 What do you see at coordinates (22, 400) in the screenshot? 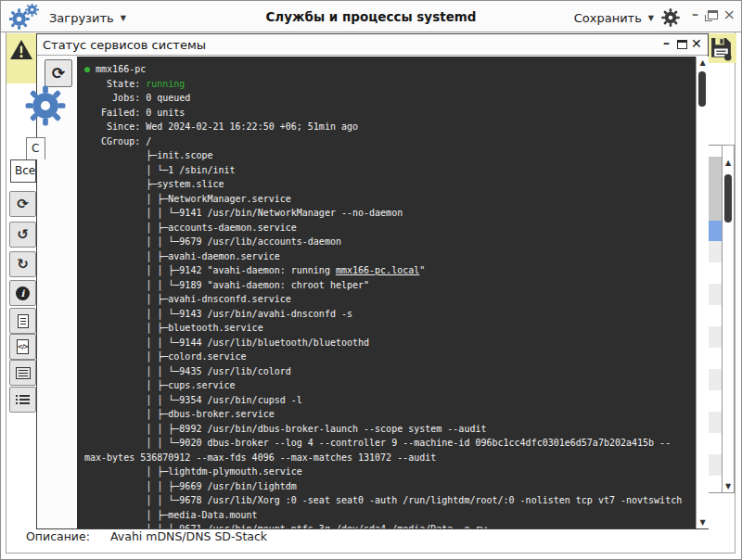
I see `unit-list-button` at bounding box center [22, 400].